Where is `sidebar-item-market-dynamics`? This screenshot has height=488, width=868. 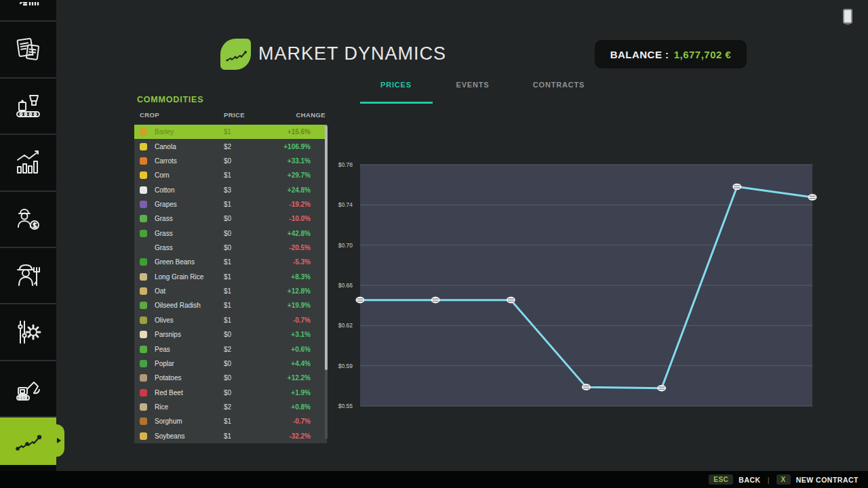 sidebar-item-market-dynamics is located at coordinates (28, 441).